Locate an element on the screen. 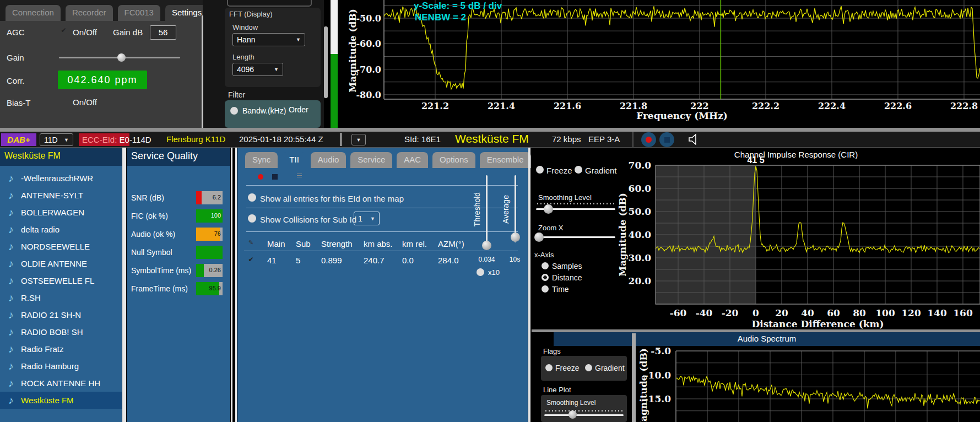  cir-smoothing-label: Smoothing Level is located at coordinates (565, 197).